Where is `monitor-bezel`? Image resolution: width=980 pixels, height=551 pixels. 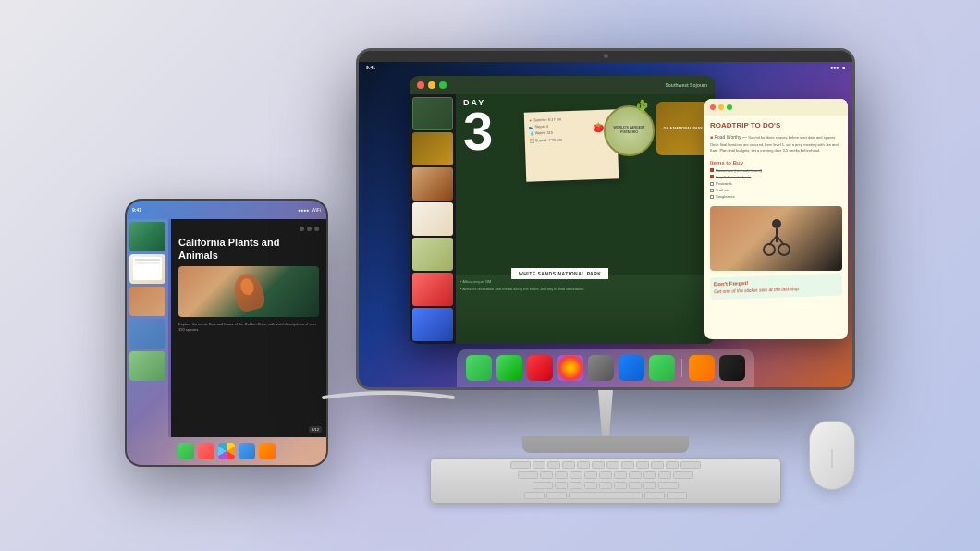 monitor-bezel is located at coordinates (606, 56).